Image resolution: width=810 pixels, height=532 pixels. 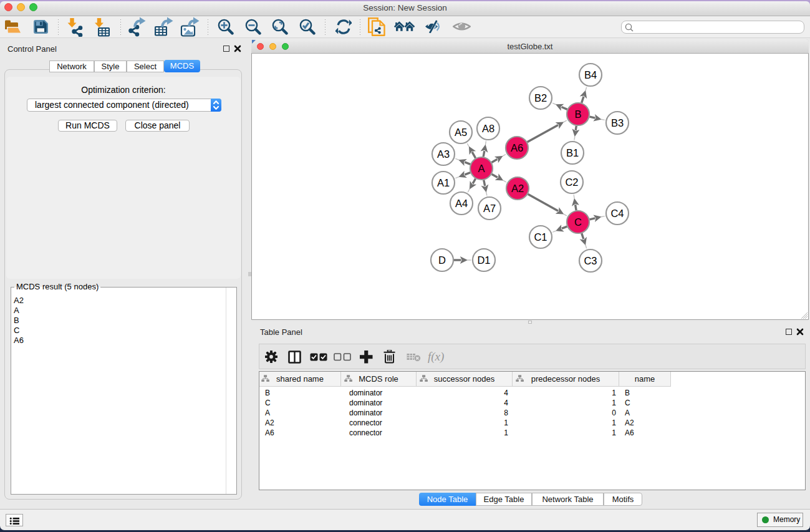 I want to click on svg-text: C1, so click(x=540, y=237).